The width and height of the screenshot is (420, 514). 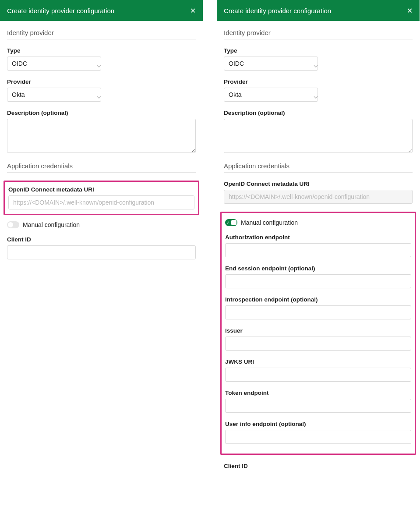 I want to click on label-user-info: User info endpoint (optional), so click(x=318, y=424).